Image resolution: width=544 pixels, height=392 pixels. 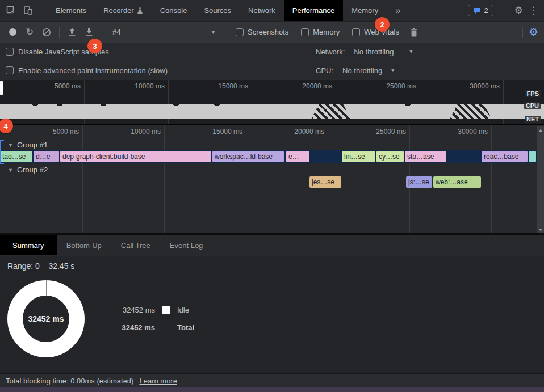 What do you see at coordinates (541, 230) in the screenshot?
I see `scroll-down-icon: ▼` at bounding box center [541, 230].